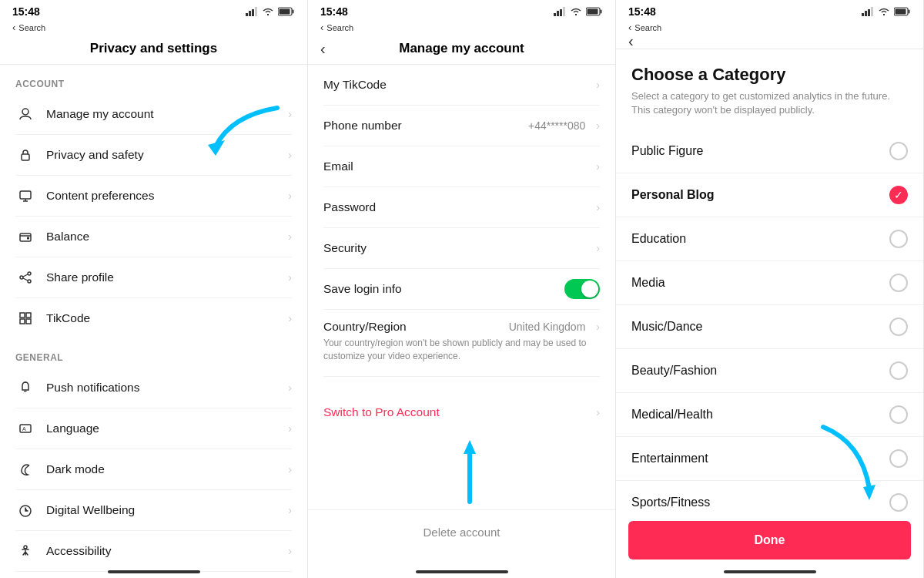 The width and height of the screenshot is (924, 578). I want to click on security-label: Security, so click(457, 248).